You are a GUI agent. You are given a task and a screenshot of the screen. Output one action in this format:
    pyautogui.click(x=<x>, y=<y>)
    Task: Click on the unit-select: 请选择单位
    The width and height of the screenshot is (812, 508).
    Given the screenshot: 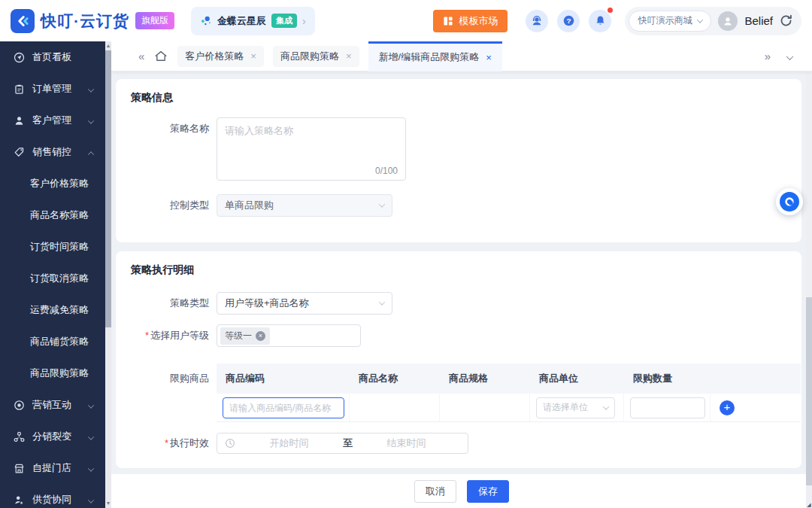 What is the action you would take?
    pyautogui.click(x=576, y=408)
    